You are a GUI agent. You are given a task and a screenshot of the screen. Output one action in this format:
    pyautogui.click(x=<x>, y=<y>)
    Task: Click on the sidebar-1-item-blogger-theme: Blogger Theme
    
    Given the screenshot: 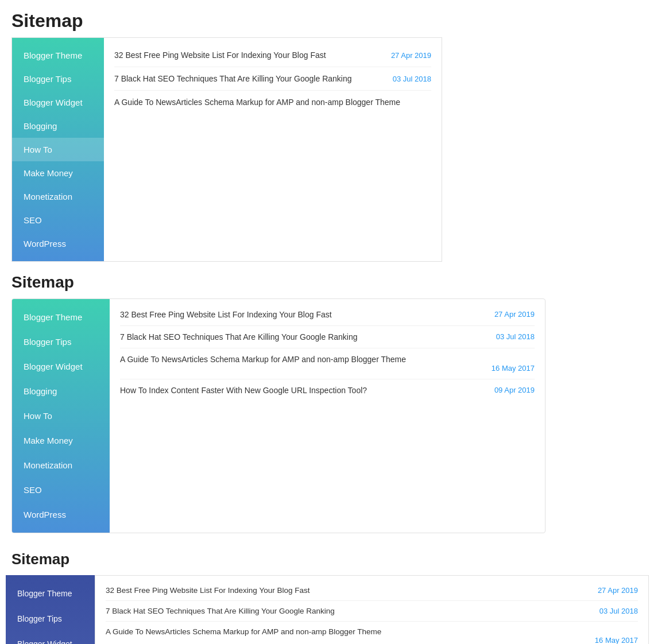 What is the action you would take?
    pyautogui.click(x=58, y=55)
    